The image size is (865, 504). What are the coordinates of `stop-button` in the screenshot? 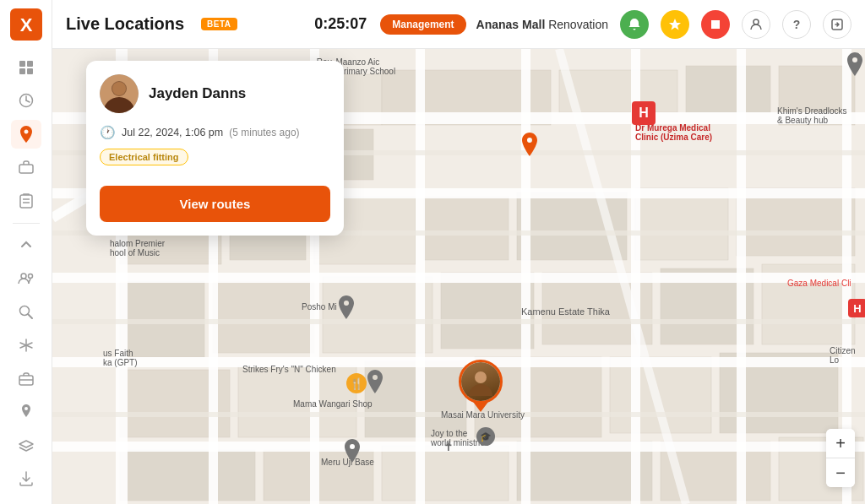 It's located at (715, 24).